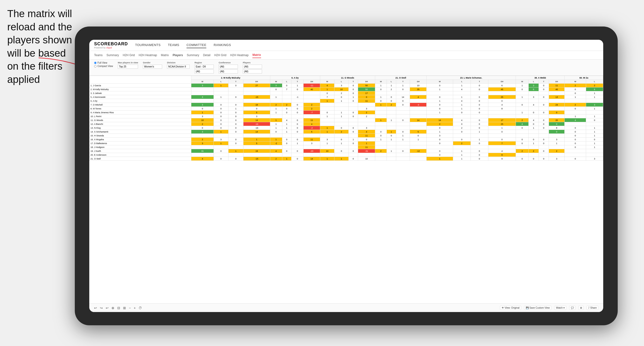  I want to click on full-view-option: Full View, so click(104, 63).